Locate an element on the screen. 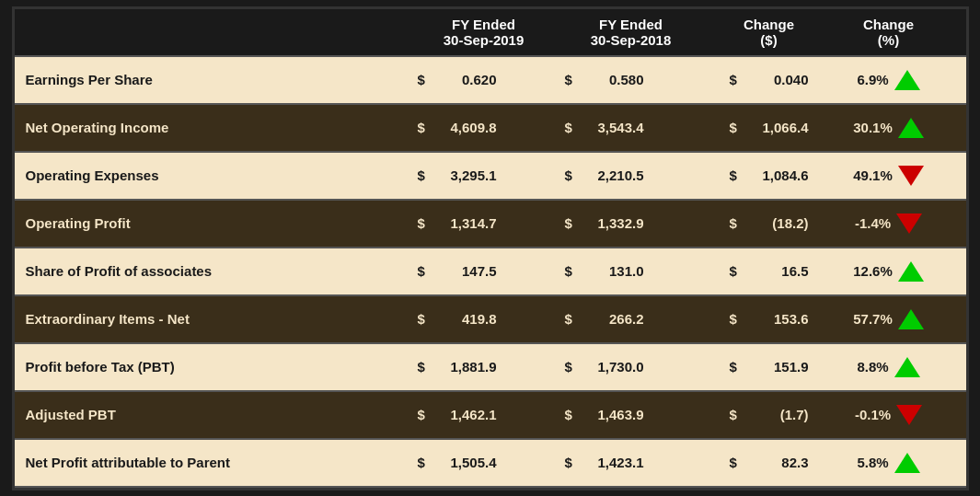  fy2019-value: $ 3,295.1 is located at coordinates (484, 176).